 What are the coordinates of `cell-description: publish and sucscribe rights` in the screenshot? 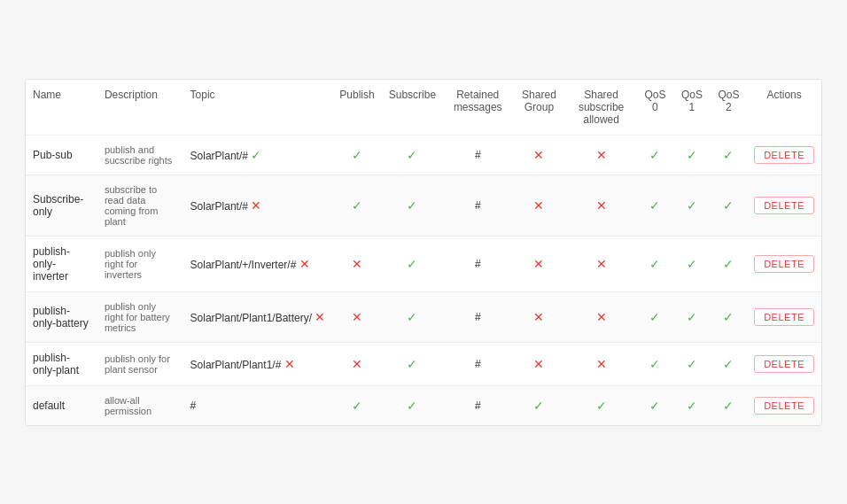 It's located at (140, 154).